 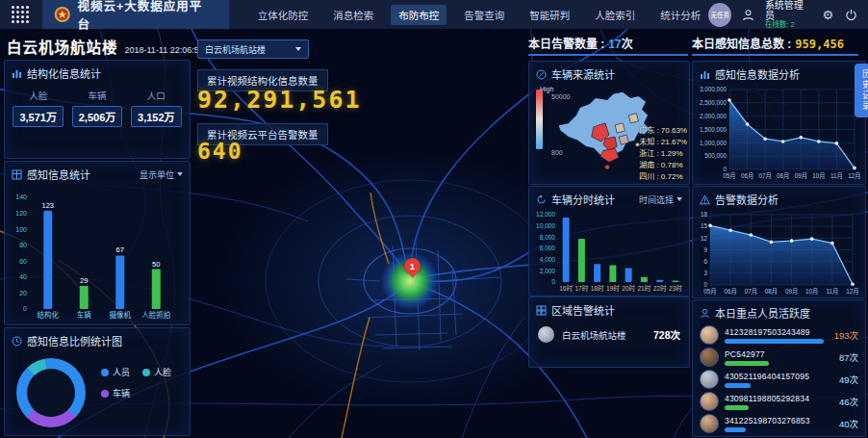 I want to click on svg-text: 60, so click(x=23, y=262).